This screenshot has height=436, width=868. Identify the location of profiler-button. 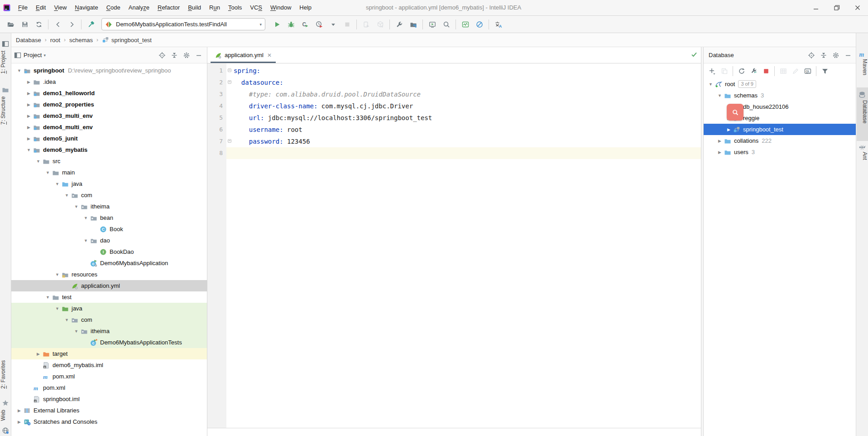
(319, 24).